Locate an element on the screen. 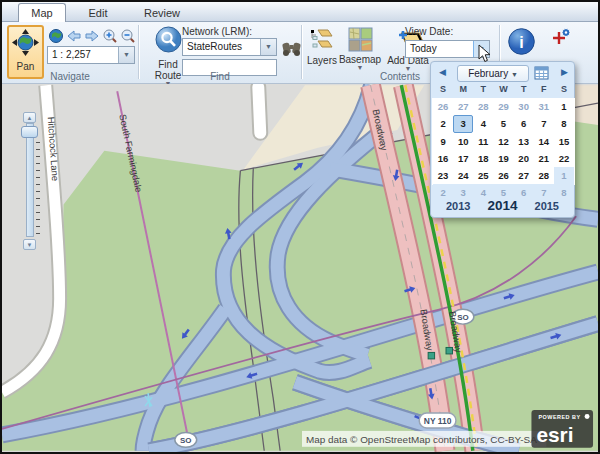 The width and height of the screenshot is (600, 454). calendar-day-selected: 3 is located at coordinates (463, 124).